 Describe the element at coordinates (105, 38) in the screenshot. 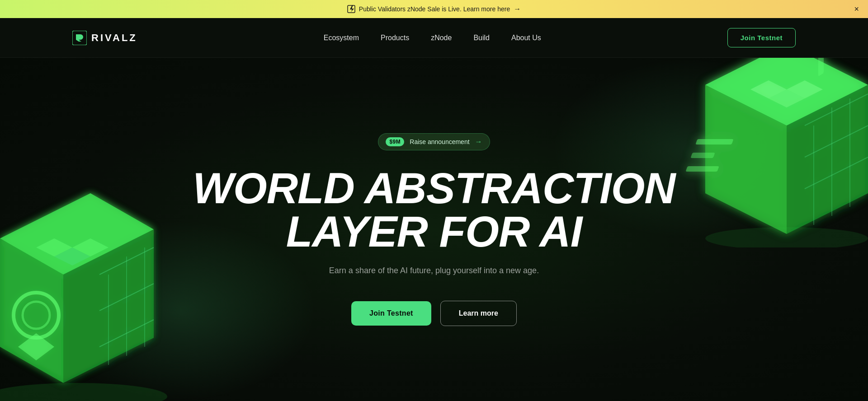

I see `logo-link: RIVALZ` at that location.